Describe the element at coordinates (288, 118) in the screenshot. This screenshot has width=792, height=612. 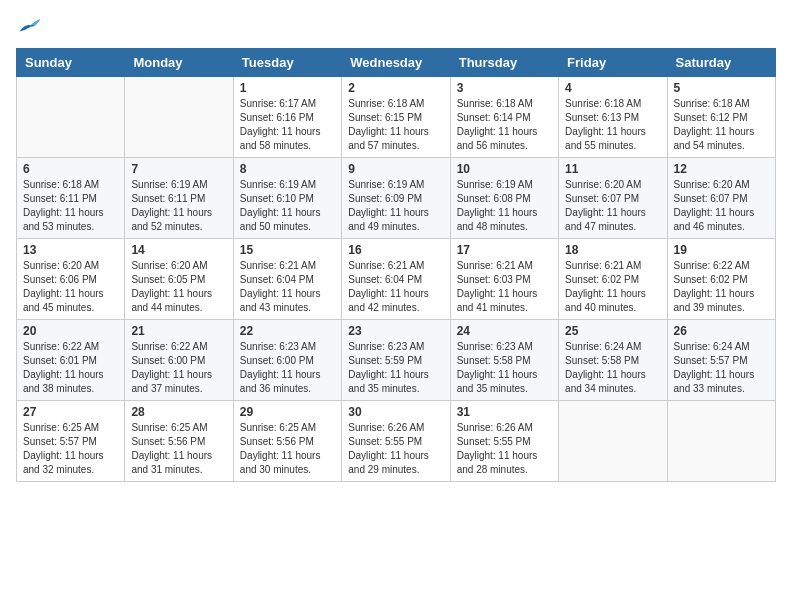
I see `sunset-text: Sunset: 6:16 PM` at that location.